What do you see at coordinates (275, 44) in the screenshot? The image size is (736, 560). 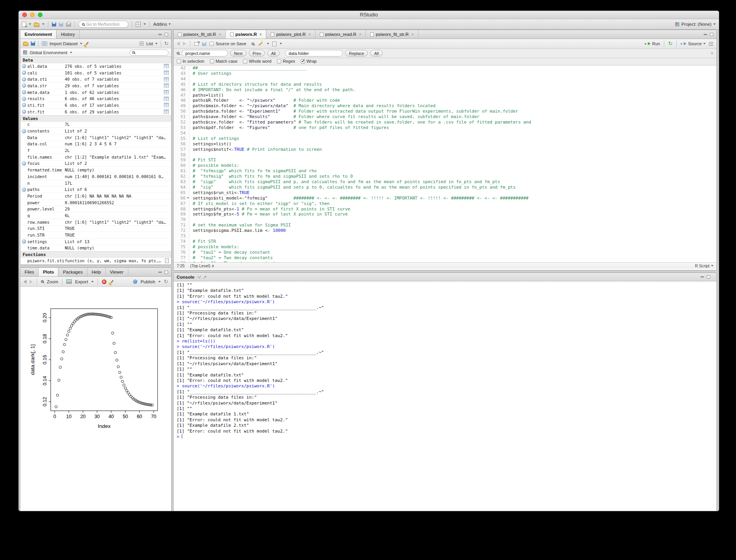 I see `compile-report-icon` at bounding box center [275, 44].